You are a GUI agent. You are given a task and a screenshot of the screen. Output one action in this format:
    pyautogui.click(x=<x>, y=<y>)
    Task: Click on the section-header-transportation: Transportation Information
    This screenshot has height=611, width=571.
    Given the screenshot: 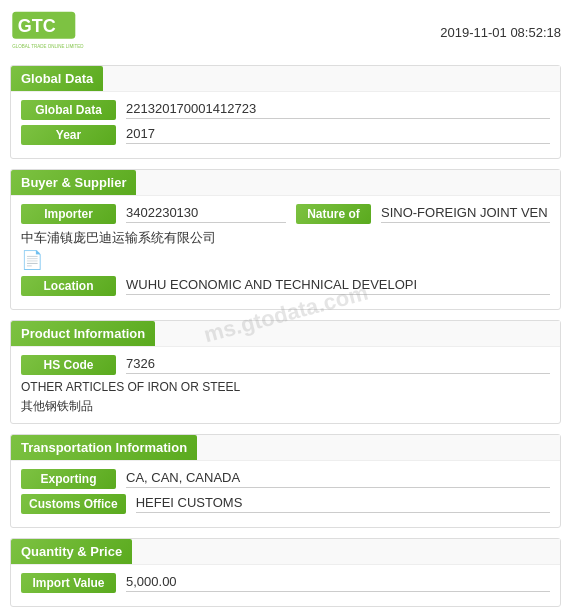 What is the action you would take?
    pyautogui.click(x=104, y=448)
    